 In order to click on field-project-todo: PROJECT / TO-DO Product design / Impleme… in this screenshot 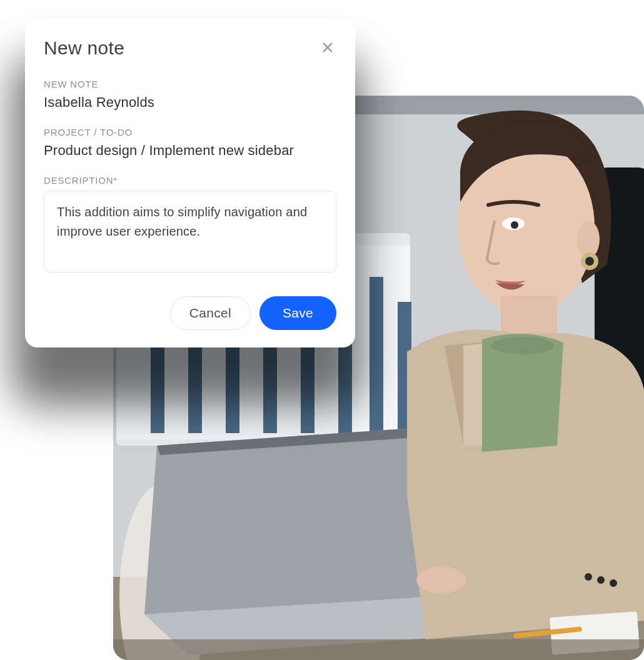, I will do `click(190, 142)`.